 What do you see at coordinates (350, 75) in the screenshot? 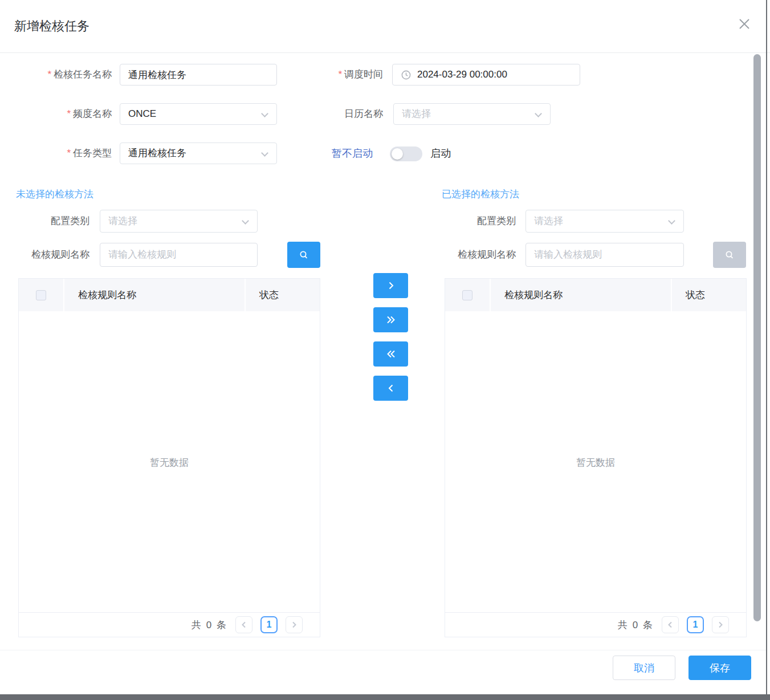
I see `schedule-time-label: *调度时间` at bounding box center [350, 75].